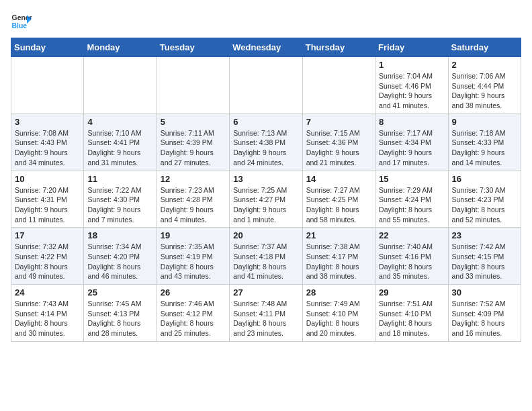  Describe the element at coordinates (47, 122) in the screenshot. I see `day-number: 3` at that location.